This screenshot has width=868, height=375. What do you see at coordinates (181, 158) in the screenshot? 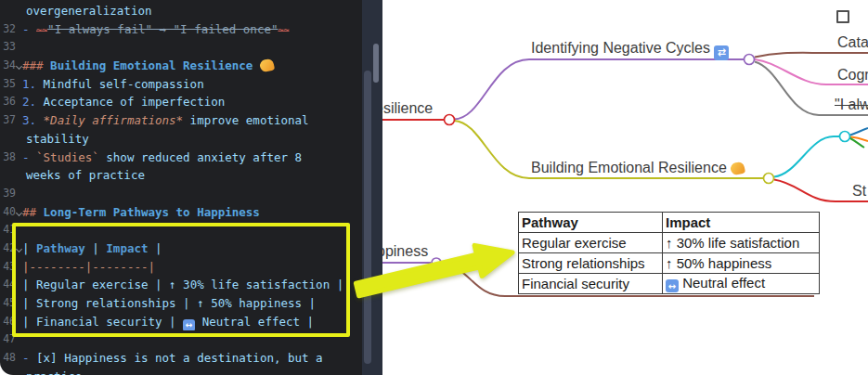
I see `editor-line: 38- `Studies` show reduced anxiety after…` at bounding box center [181, 158].